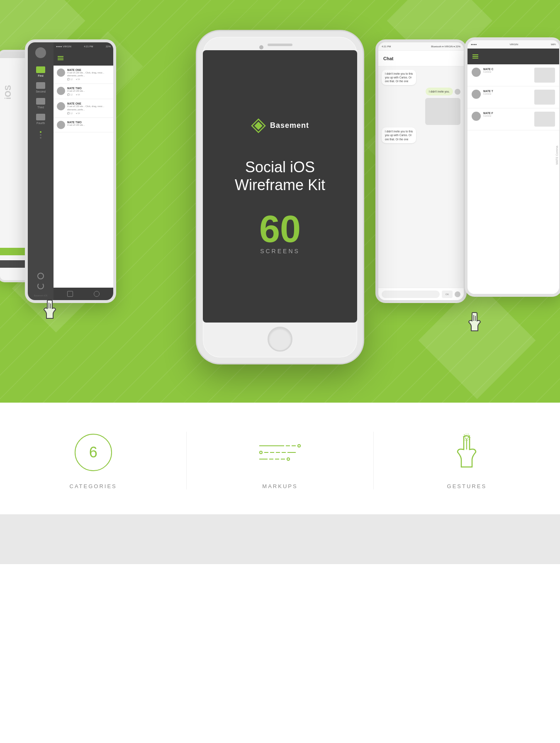 The width and height of the screenshot is (560, 743). What do you see at coordinates (41, 91) in the screenshot?
I see `nav-label-second: Second` at bounding box center [41, 91].